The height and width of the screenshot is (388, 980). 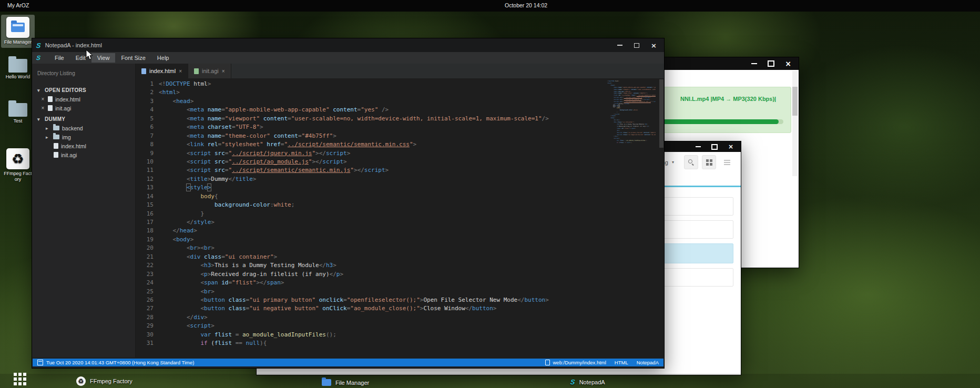 What do you see at coordinates (621, 363) in the screenshot?
I see `status-language: HTML` at bounding box center [621, 363].